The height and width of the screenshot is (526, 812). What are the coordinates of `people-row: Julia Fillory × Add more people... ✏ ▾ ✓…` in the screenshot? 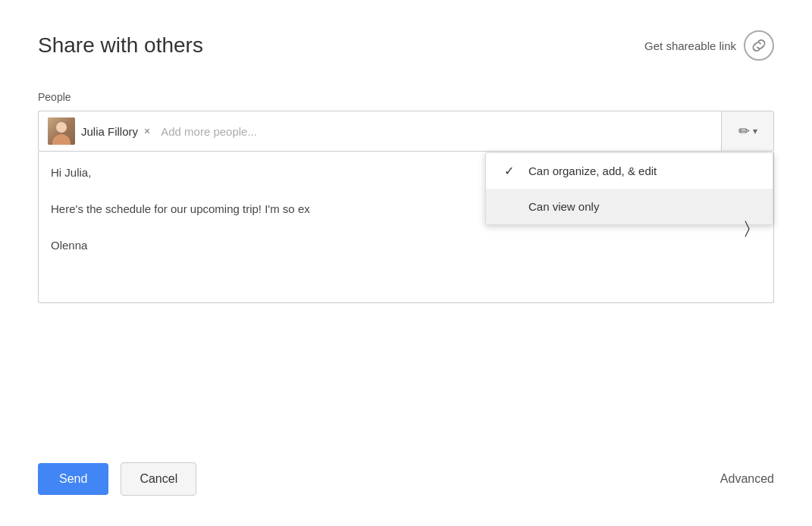 It's located at (406, 131).